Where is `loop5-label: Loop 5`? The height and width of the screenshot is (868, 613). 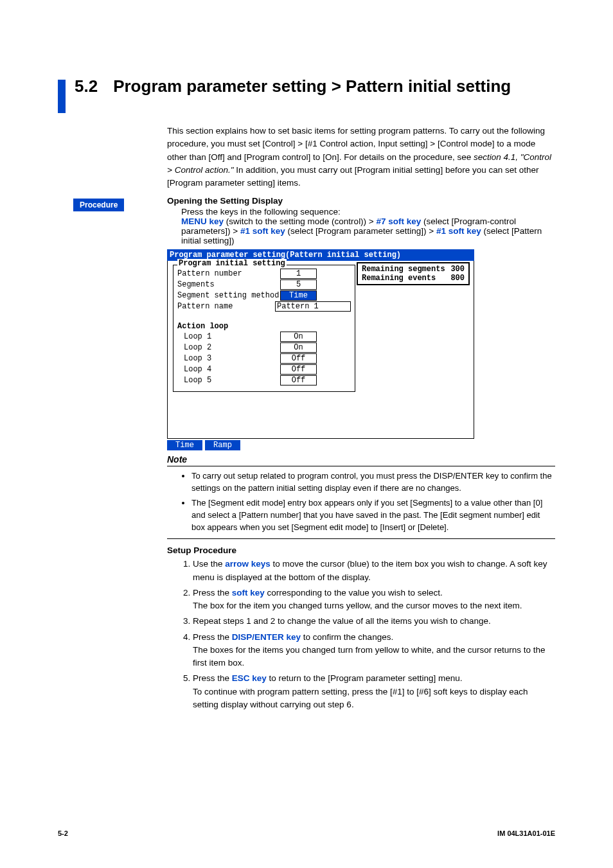 loop5-label: Loop 5 is located at coordinates (229, 380).